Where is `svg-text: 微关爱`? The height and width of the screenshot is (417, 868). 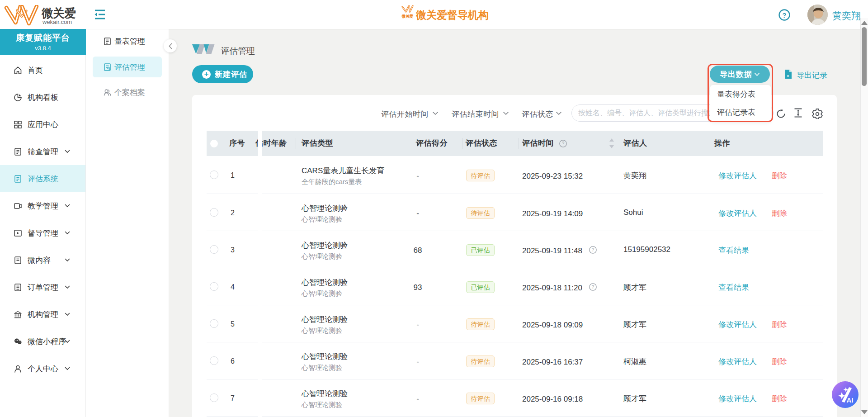 svg-text: 微关爱 is located at coordinates (408, 16).